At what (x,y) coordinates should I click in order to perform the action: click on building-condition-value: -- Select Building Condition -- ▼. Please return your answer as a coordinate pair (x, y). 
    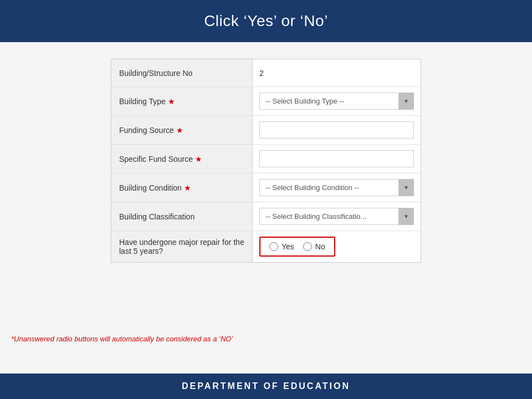
    Looking at the image, I should click on (337, 187).